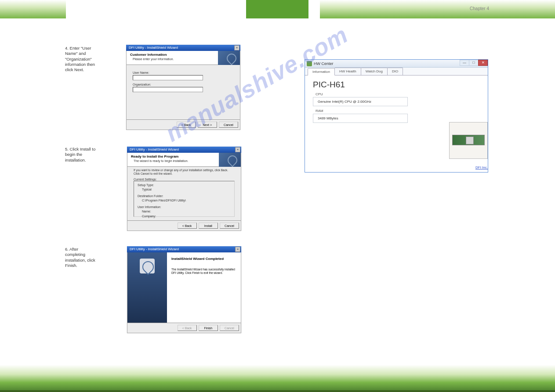 This screenshot has width=555, height=392. What do you see at coordinates (186, 217) in the screenshot?
I see `company-label: Company:` at bounding box center [186, 217].